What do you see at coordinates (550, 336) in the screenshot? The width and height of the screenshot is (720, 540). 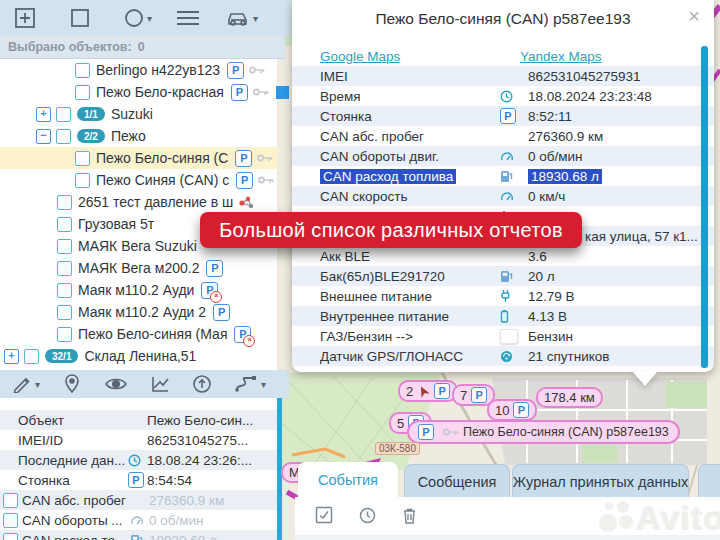 I see `row-value: Бензин` at bounding box center [550, 336].